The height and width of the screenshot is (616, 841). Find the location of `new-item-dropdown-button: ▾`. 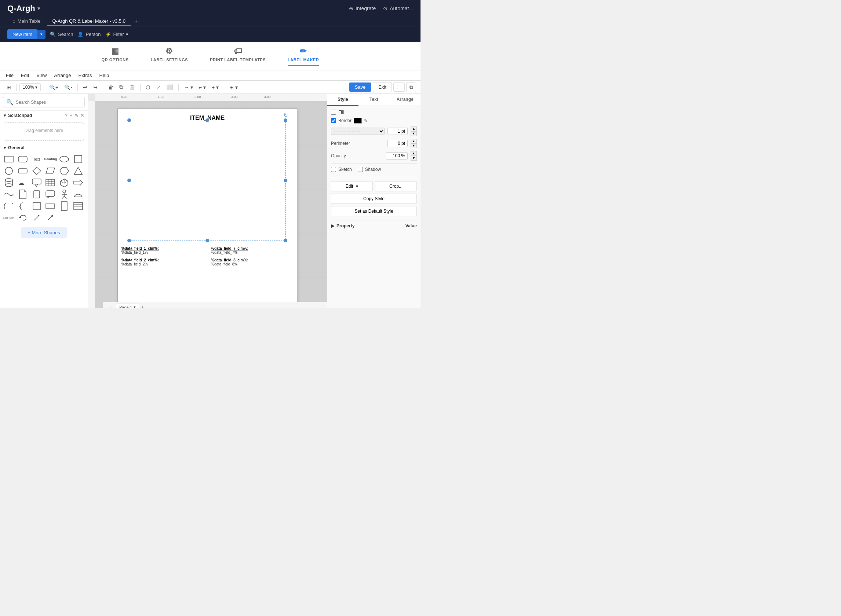

new-item-dropdown-button: ▾ is located at coordinates (41, 34).